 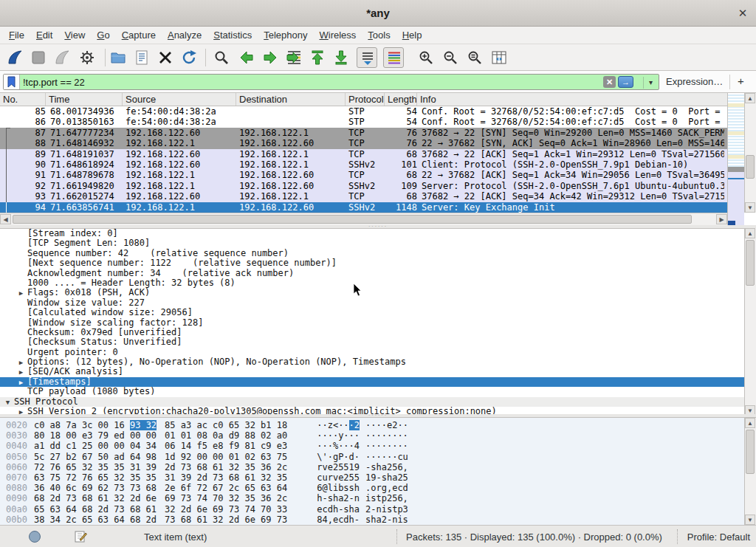 What do you see at coordinates (367, 58) in the screenshot?
I see `auto-scroll-toggle-button` at bounding box center [367, 58].